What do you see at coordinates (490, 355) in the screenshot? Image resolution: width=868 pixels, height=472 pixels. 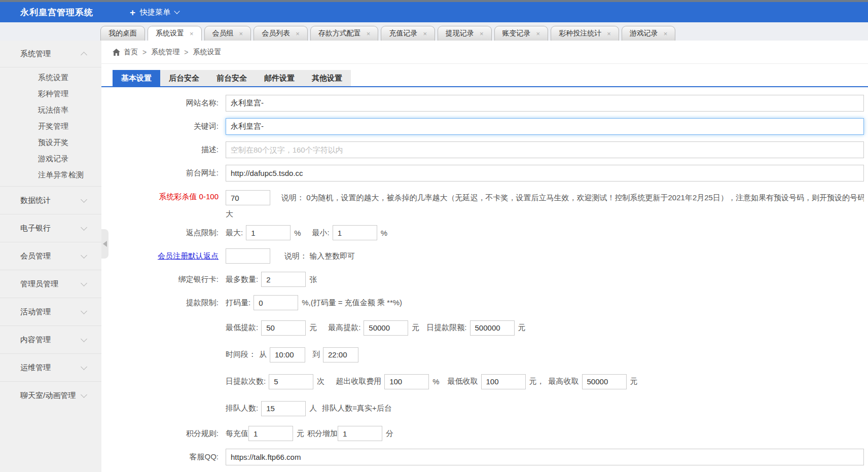 I see `form-row-time-range: 时间段： 从 到` at bounding box center [490, 355].